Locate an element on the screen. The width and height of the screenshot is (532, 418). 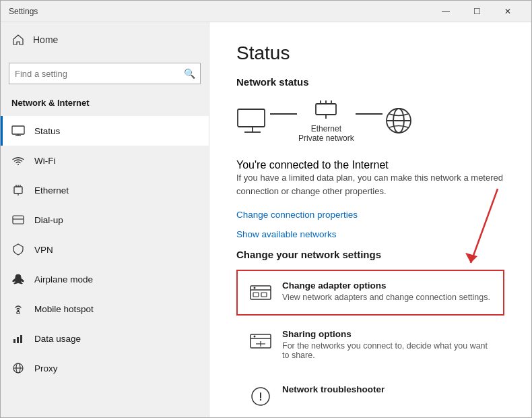
datausage-icon is located at coordinates (18, 338).